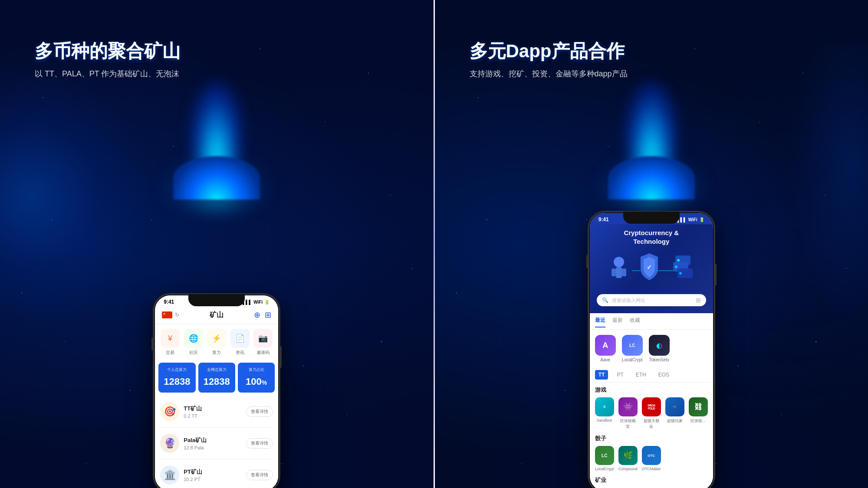 This screenshot has width=868, height=488. Describe the element at coordinates (194, 342) in the screenshot. I see `nav-item-community: 🌐 社区` at that location.